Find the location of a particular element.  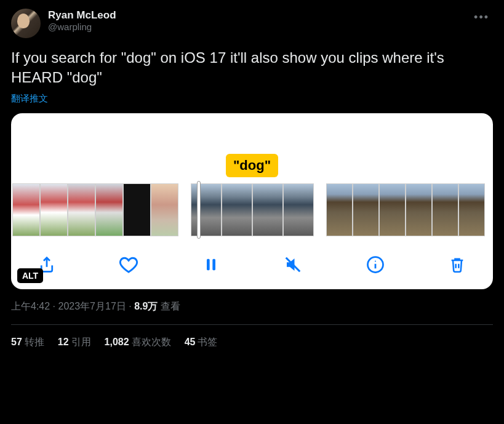

tweet-text: If you search for "dog" on iOS 17 it'll … is located at coordinates (252, 68).